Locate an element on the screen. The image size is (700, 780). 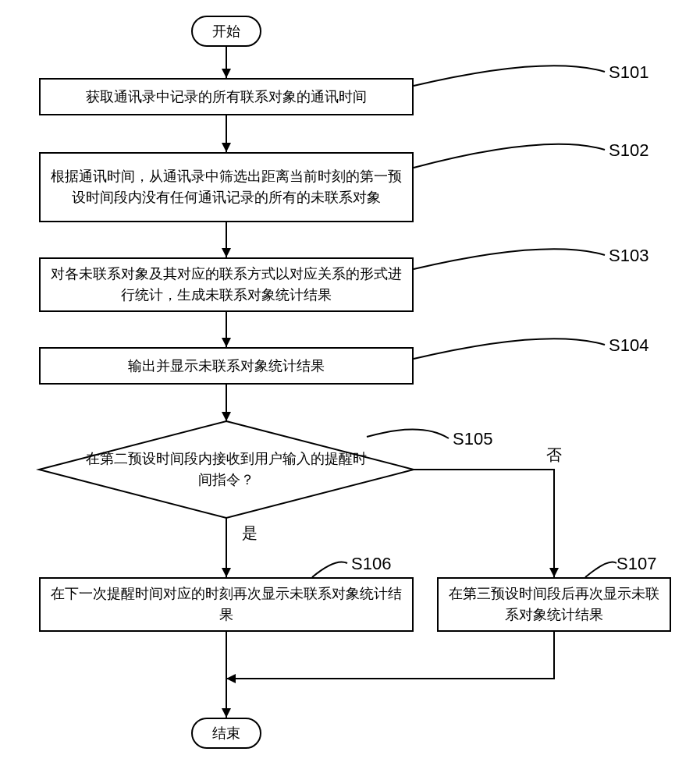
callout-s104 is located at coordinates (509, 349).